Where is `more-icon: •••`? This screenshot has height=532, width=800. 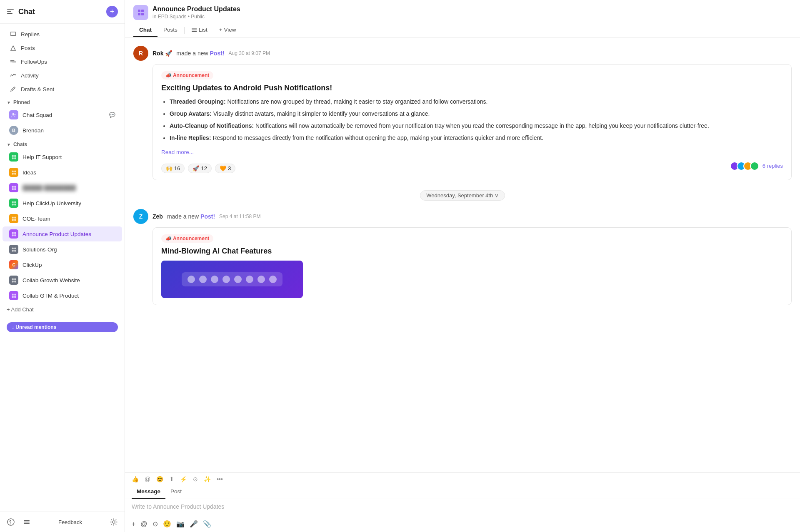 more-icon: ••• is located at coordinates (220, 479).